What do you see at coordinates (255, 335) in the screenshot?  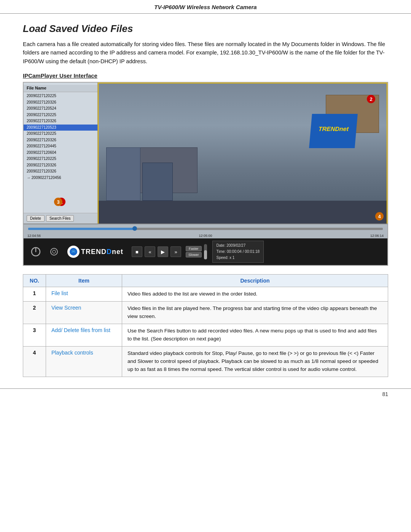 I see `row-3-desc: Use the Search Files button to add recor…` at bounding box center [255, 335].